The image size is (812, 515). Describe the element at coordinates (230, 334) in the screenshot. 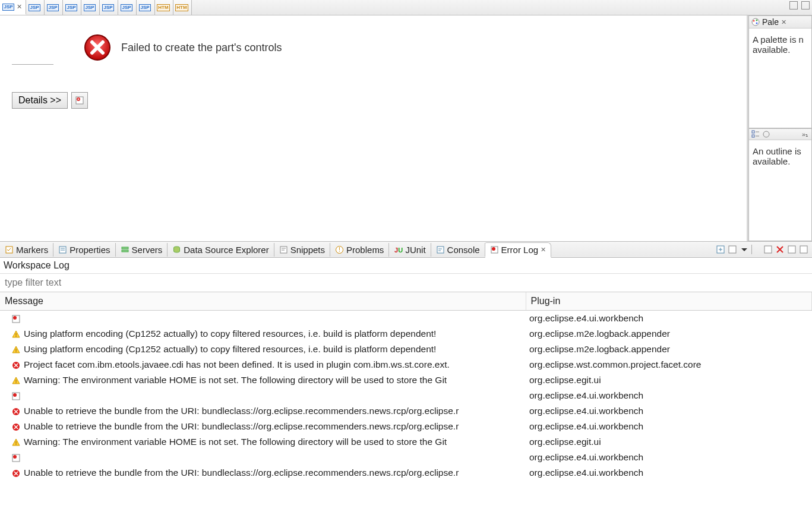

I see `log-message-text: Using platform encoding (Cp1252 actually…` at that location.